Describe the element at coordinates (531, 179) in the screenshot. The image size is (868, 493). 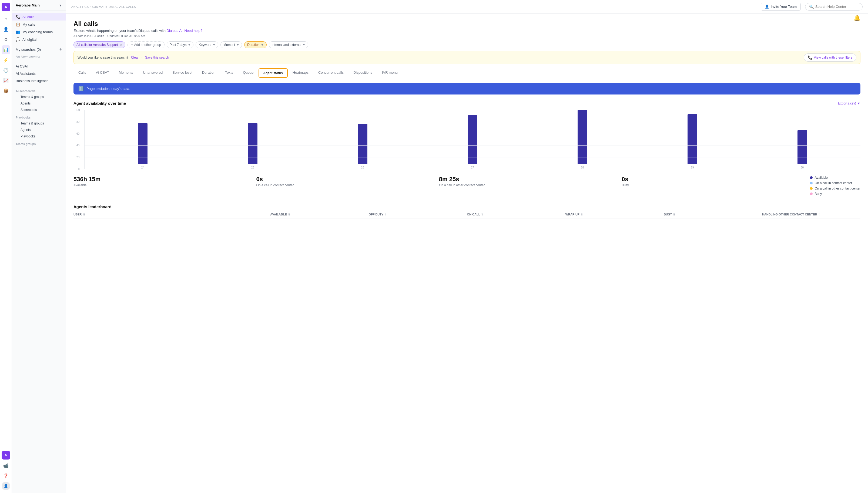
I see `stat-on-call-other-value: 8m 25s` at that location.